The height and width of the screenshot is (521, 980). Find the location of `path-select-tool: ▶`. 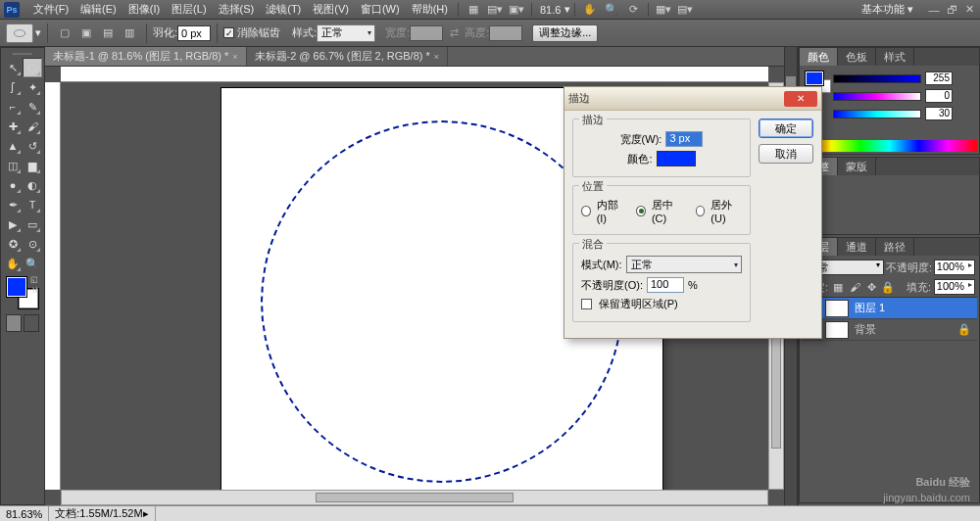

path-select-tool: ▶ is located at coordinates (13, 224).